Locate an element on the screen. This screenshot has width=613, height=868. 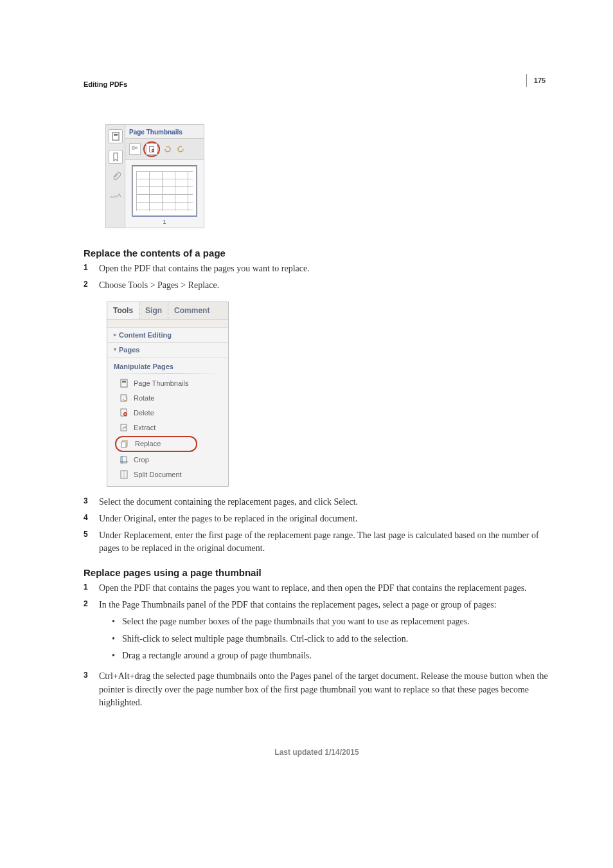
bookmark-icon is located at coordinates (116, 157).